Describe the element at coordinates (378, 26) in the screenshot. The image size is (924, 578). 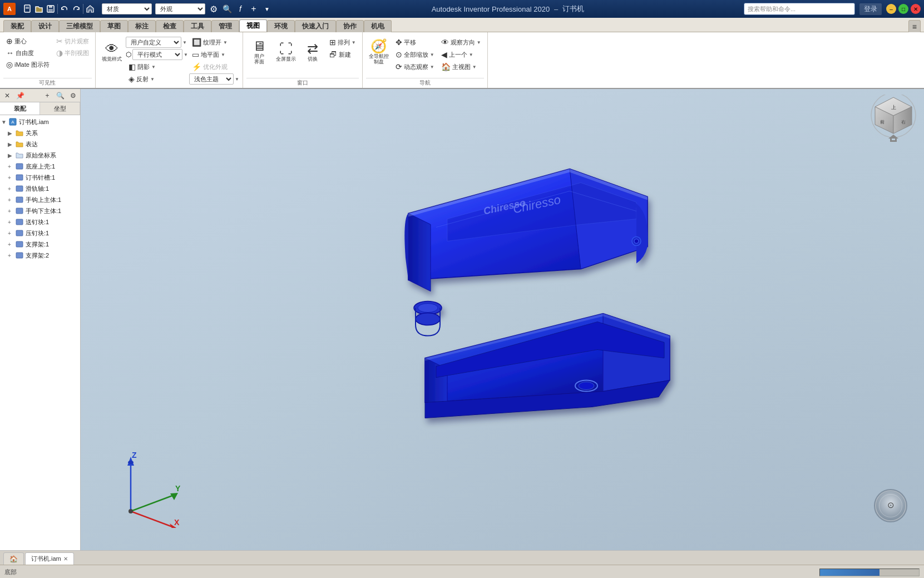
I see `tab-mechanical: 机电` at that location.